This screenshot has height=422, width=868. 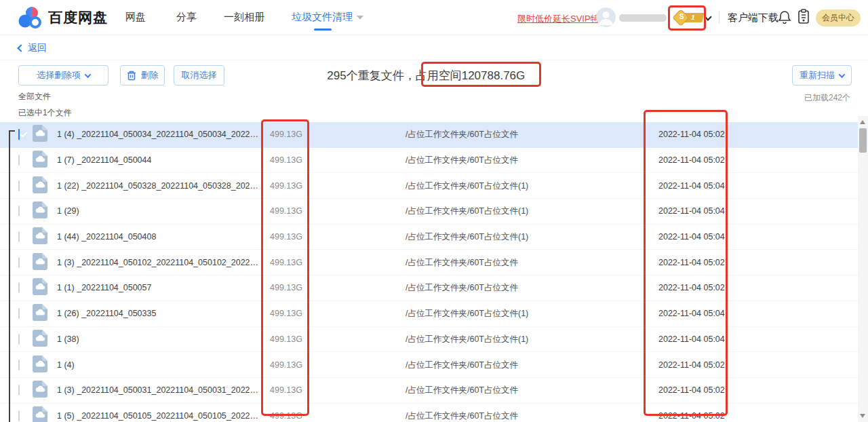 What do you see at coordinates (606, 18) in the screenshot?
I see `avatar` at bounding box center [606, 18].